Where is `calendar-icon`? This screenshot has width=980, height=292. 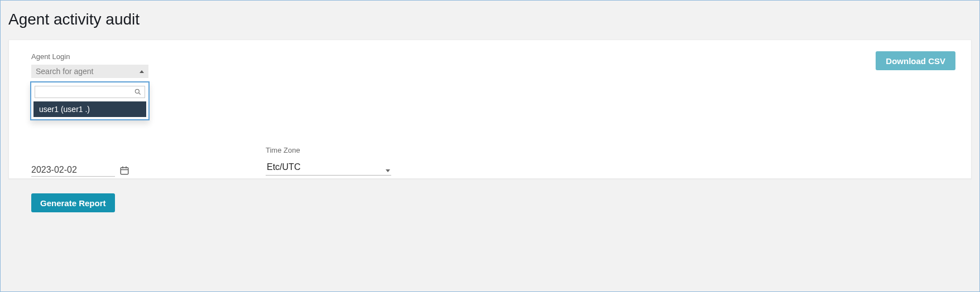 calendar-icon is located at coordinates (124, 171).